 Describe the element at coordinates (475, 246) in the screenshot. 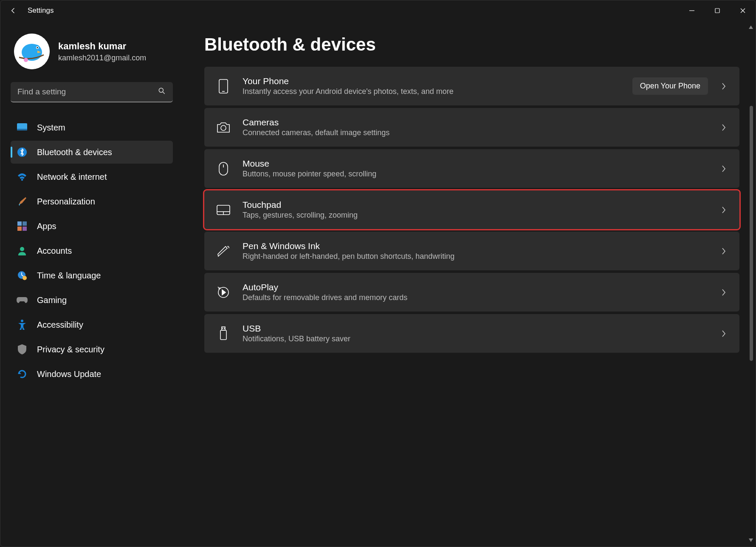

I see `card-title: Pen & Windows Ink` at that location.